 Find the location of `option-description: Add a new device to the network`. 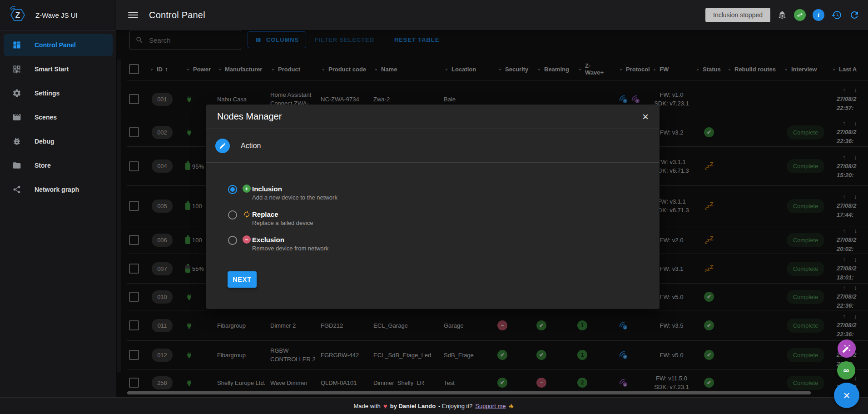

option-description: Add a new device to the network is located at coordinates (295, 197).